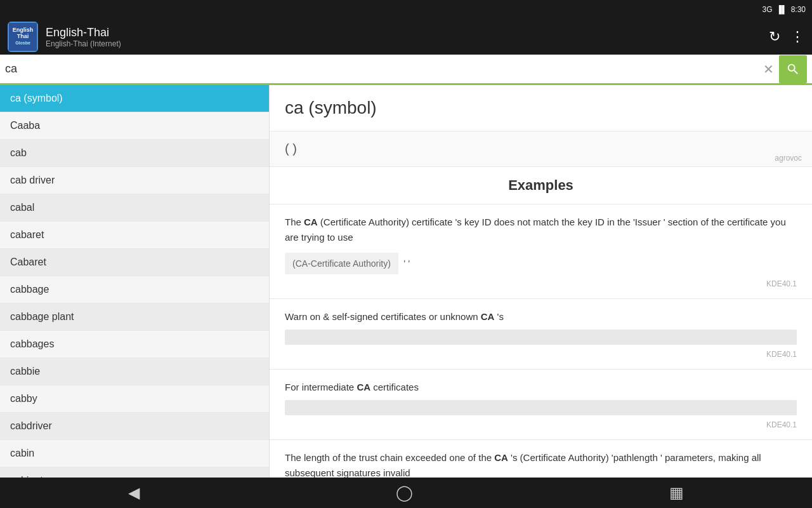  Describe the element at coordinates (134, 399) in the screenshot. I see `sidebar-item-cabby: cabby` at that location.